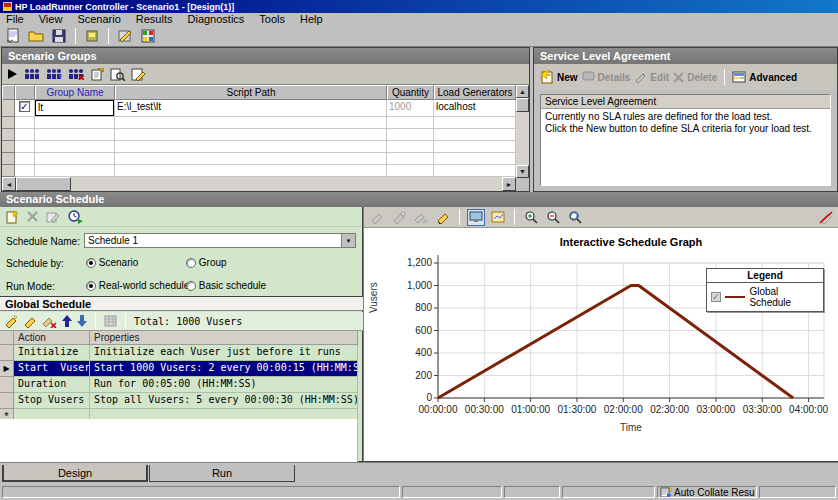 The width and height of the screenshot is (838, 500). I want to click on edit-script-icon, so click(138, 74).